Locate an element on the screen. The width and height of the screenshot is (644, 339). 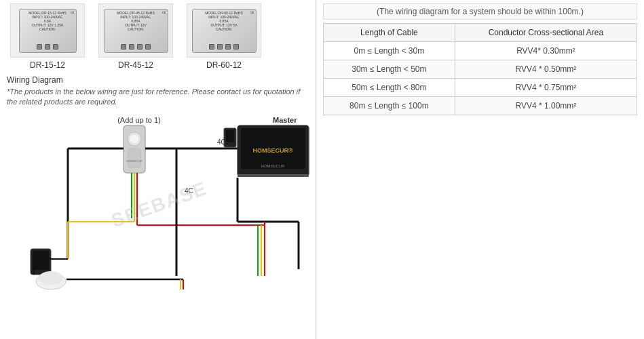
table-row: 80m ≤ Length ≤ 100m RVV4 * 1.00mm² is located at coordinates (480, 106).